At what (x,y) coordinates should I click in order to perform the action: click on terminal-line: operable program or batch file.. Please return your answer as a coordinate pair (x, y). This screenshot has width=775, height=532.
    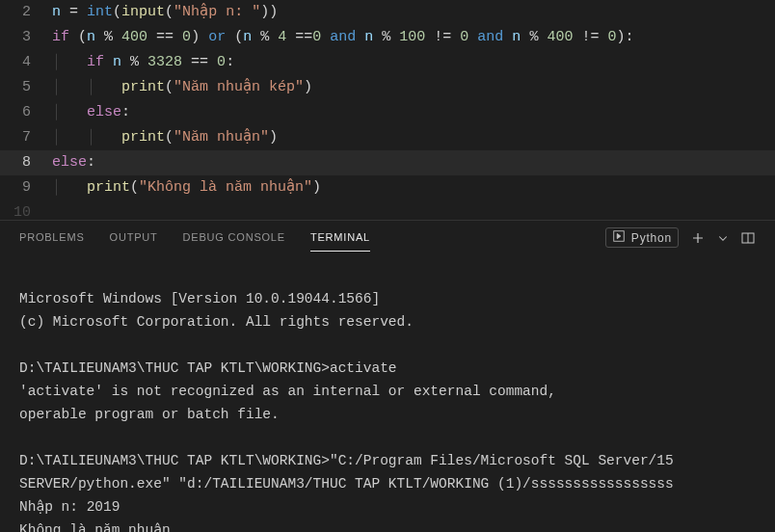
    Looking at the image, I should click on (149, 414).